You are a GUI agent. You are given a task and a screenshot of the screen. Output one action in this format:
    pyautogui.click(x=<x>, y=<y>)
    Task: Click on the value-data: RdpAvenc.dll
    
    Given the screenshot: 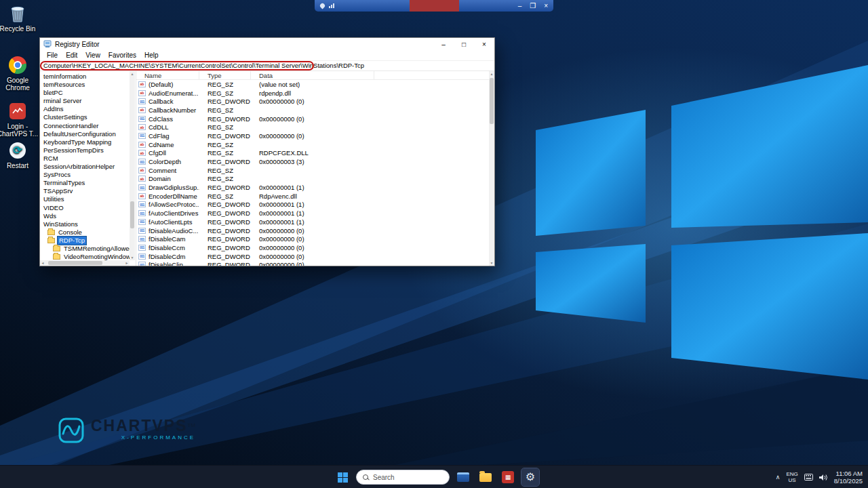 What is the action you would take?
    pyautogui.click(x=313, y=197)
    